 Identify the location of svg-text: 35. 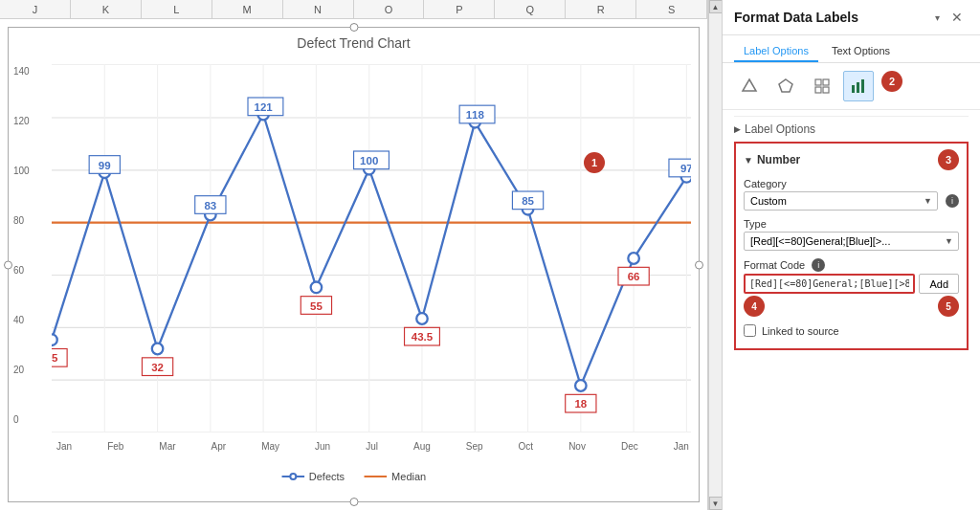
(56, 358).